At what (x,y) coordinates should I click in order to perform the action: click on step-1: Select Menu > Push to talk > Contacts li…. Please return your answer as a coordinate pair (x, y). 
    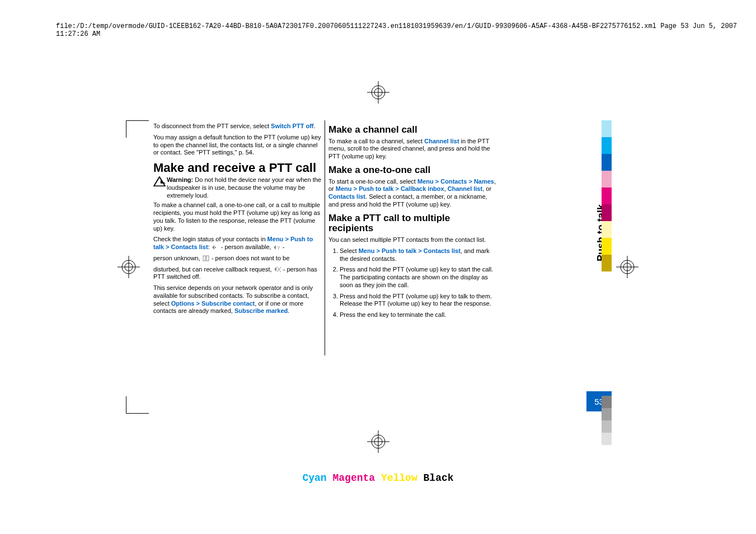
    Looking at the image, I should click on (418, 255).